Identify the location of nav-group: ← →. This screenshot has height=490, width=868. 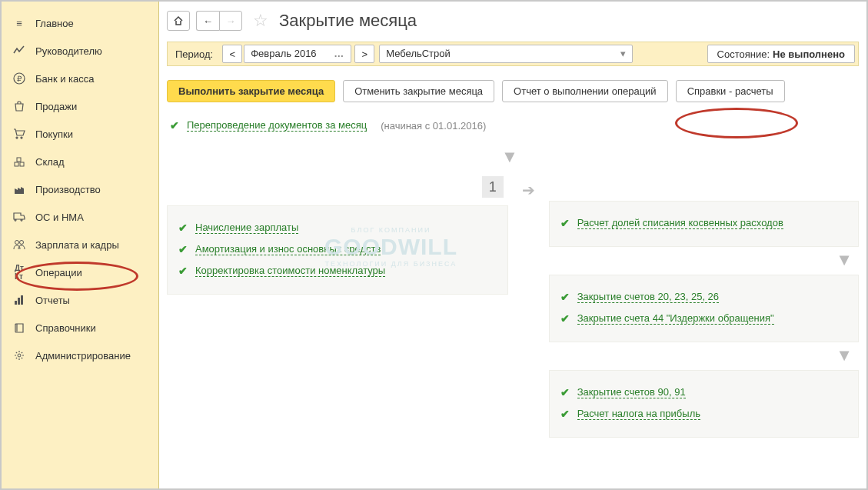
(219, 21).